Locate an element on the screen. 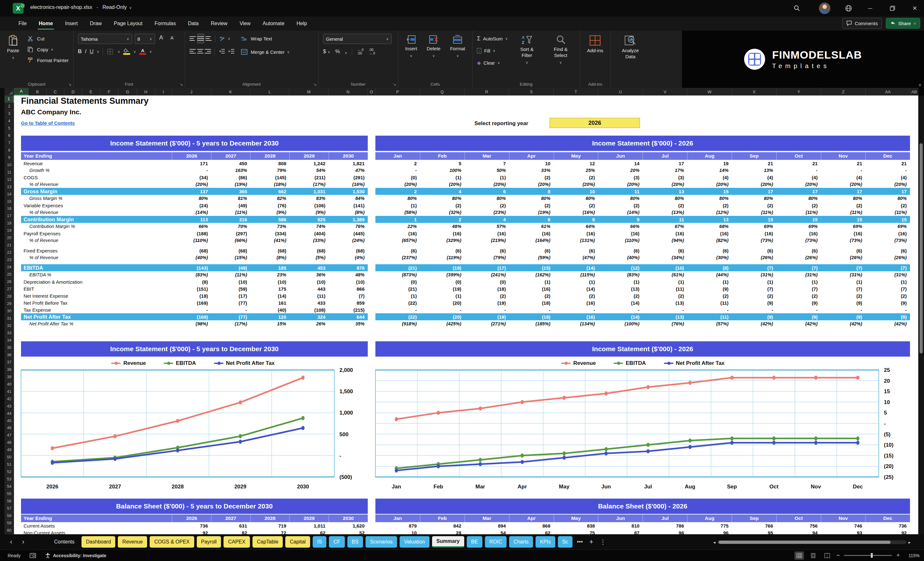  cell-value: (13) is located at coordinates (664, 316).